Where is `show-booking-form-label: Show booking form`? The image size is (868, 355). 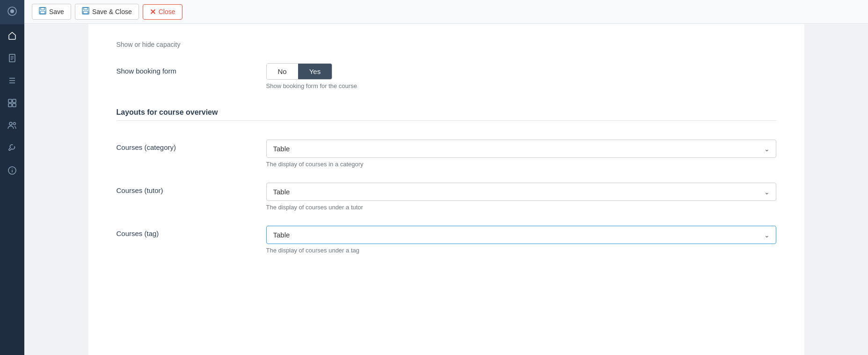 show-booking-form-label: Show booking form is located at coordinates (191, 69).